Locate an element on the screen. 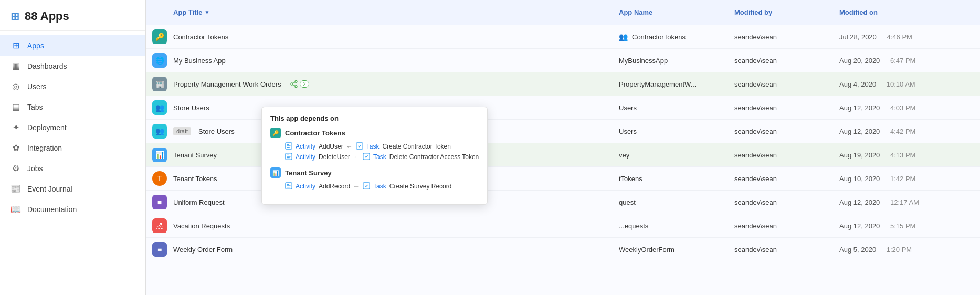 Image resolution: width=980 pixels, height=295 pixels. app-name-icon: 👥 is located at coordinates (624, 37).